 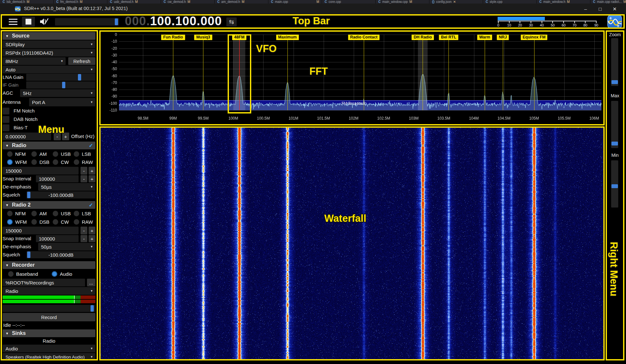 What do you see at coordinates (64, 85) in the screenshot?
I see `if-gain-handle` at bounding box center [64, 85].